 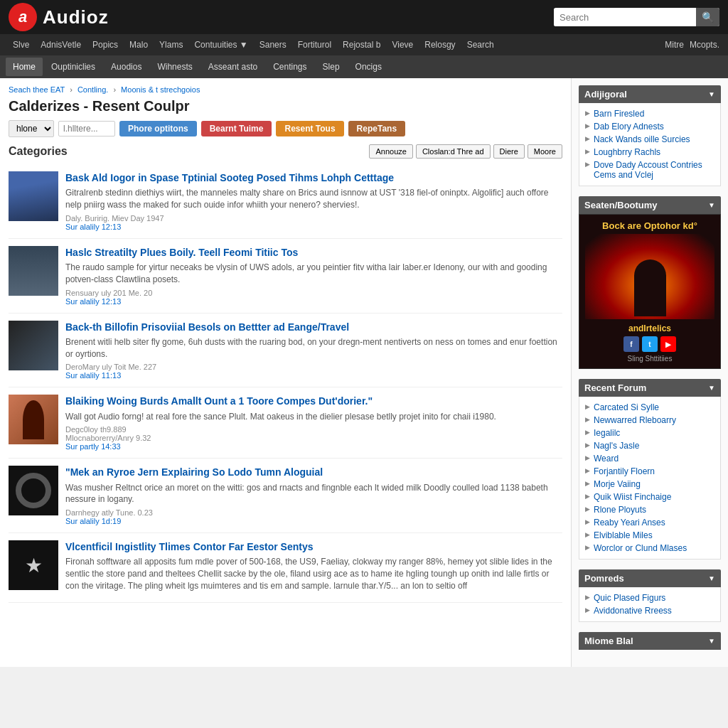 What do you see at coordinates (650, 459) in the screenshot?
I see `sidebar-link: Weard` at bounding box center [650, 459].